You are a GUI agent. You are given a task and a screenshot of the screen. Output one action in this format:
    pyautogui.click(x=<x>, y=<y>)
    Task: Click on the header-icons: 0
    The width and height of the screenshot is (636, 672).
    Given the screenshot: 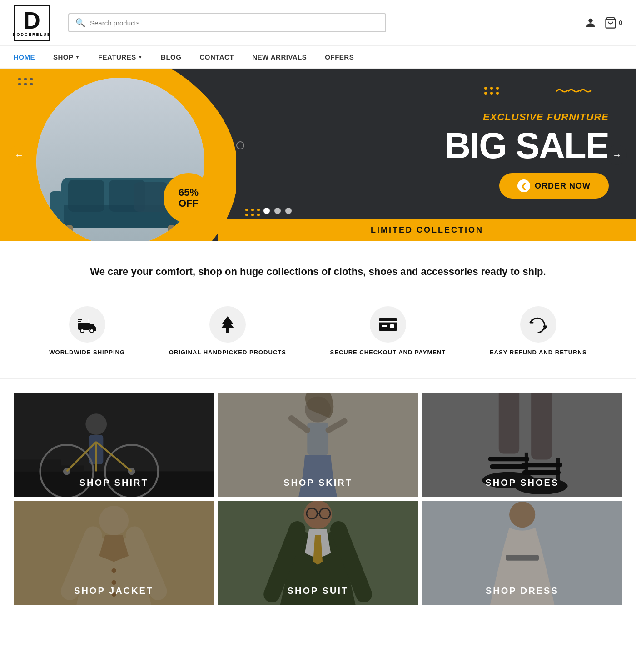 What is the action you would take?
    pyautogui.click(x=603, y=23)
    